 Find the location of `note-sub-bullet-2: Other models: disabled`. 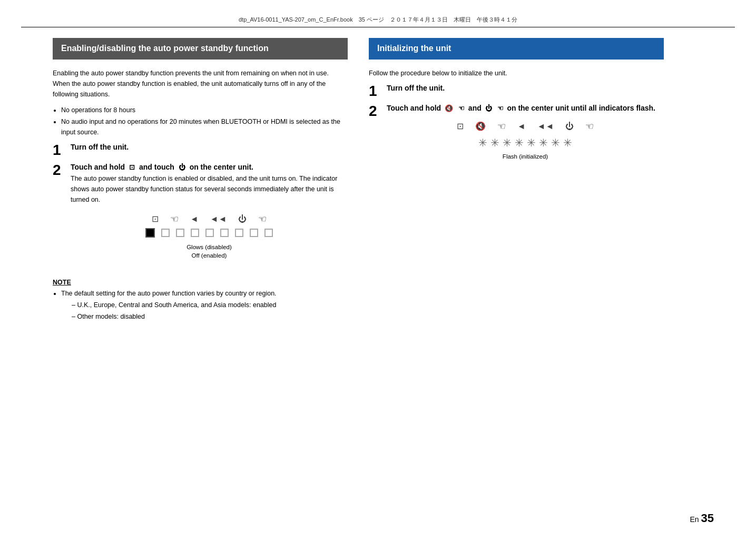

note-sub-bullet-2: Other models: disabled is located at coordinates (210, 317).